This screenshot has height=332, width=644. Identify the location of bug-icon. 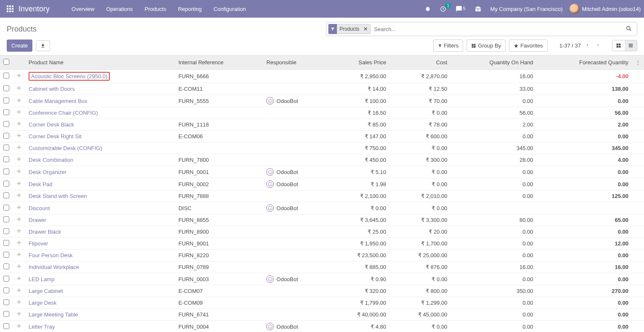
(428, 9).